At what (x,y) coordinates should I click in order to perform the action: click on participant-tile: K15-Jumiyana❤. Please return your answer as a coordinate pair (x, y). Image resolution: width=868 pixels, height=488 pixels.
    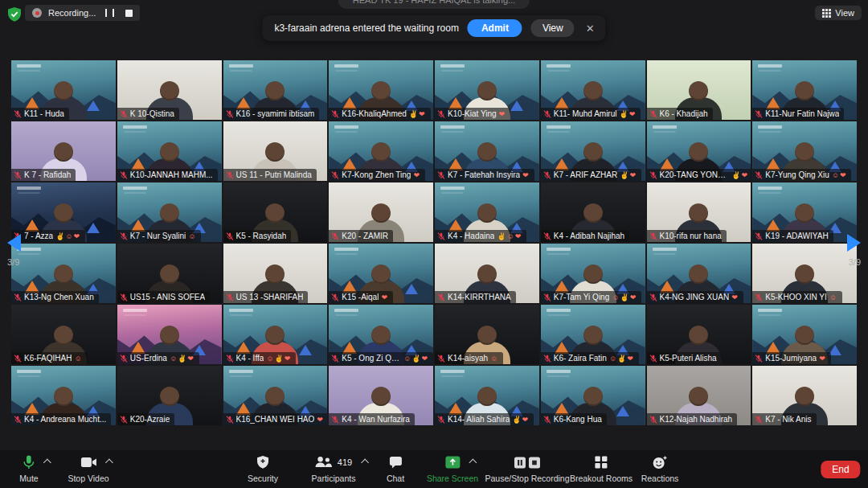
    Looking at the image, I should click on (805, 334).